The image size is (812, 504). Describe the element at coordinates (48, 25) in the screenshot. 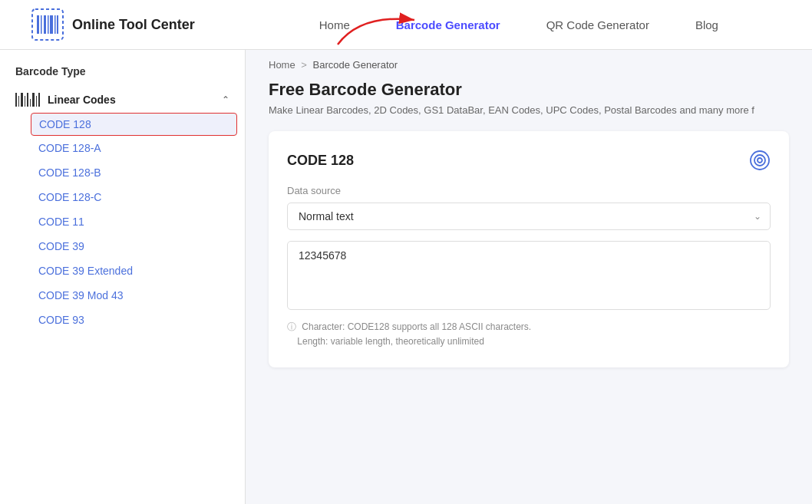

I see `logo-icon` at that location.